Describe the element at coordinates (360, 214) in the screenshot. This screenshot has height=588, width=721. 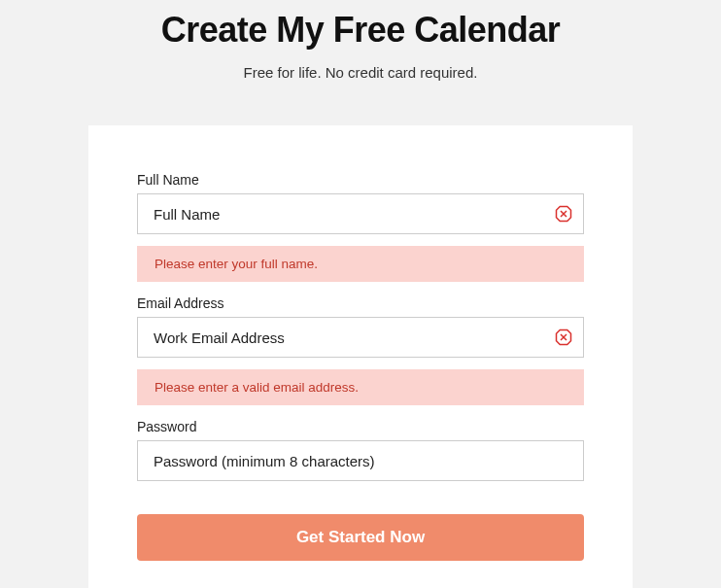
I see `full-name-input-wrap` at that location.